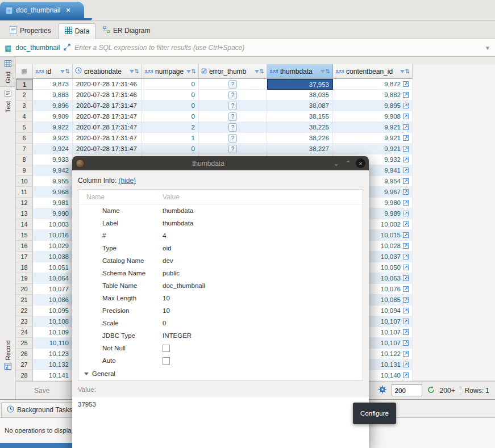 This screenshot has height=448, width=495. What do you see at coordinates (221, 361) in the screenshot?
I see `property-row: Auto` at bounding box center [221, 361].